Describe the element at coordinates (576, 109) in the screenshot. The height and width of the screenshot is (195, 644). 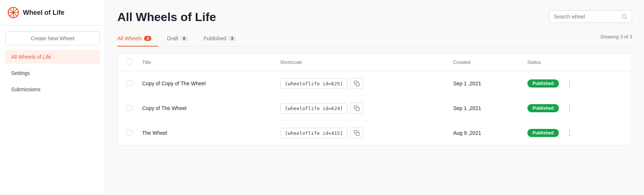
I see `row2-status-cell: Published ⋮` at that location.